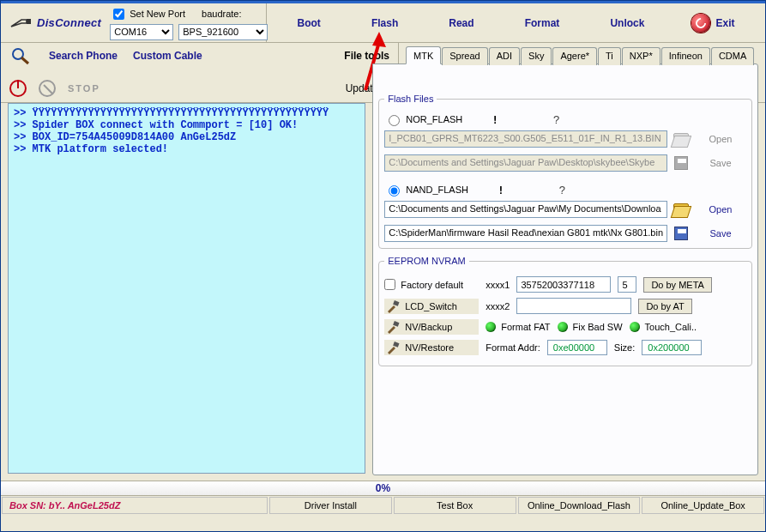 Image resolution: width=766 pixels, height=532 pixels. I want to click on read-button: Read, so click(461, 23).